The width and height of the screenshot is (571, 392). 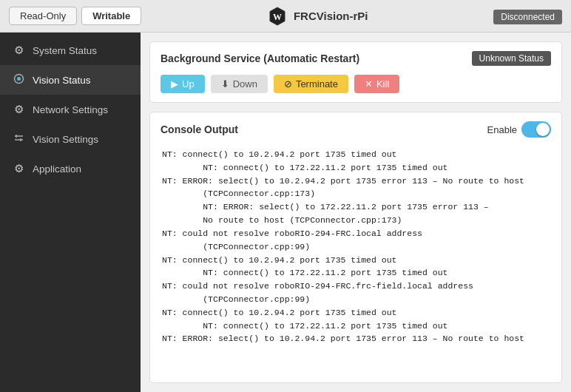 I want to click on system-status-icon: ⚙, so click(x=18, y=50).